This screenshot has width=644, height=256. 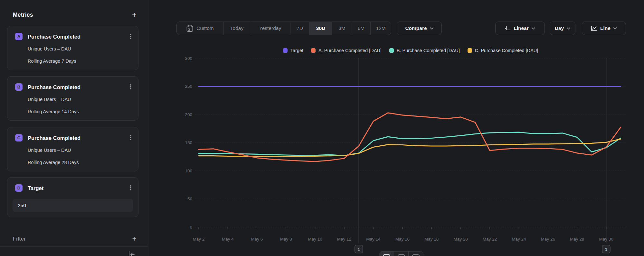 What do you see at coordinates (189, 59) in the screenshot?
I see `y-axis-tick-label: 300` at bounding box center [189, 59].